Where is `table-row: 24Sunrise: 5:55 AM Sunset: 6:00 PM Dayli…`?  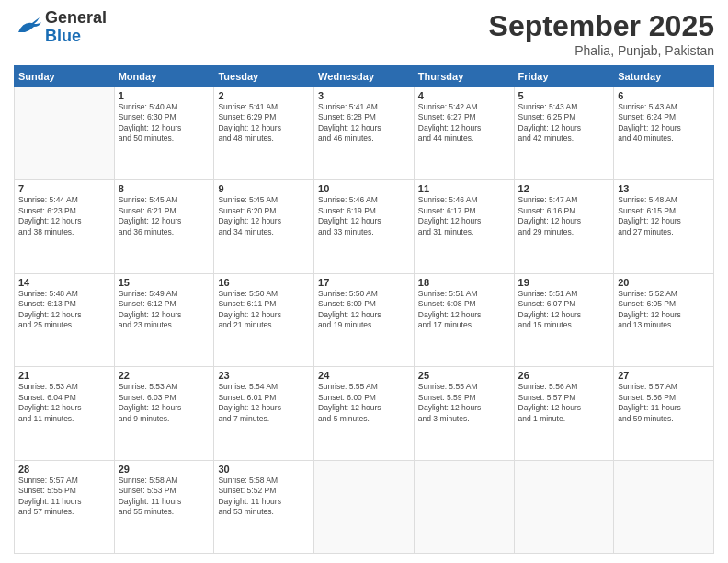 table-row: 24Sunrise: 5:55 AM Sunset: 6:00 PM Dayli… is located at coordinates (364, 414).